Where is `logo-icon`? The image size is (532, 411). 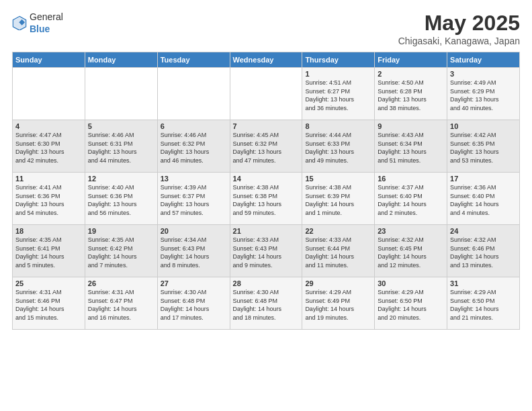 logo-icon is located at coordinates (19, 23).